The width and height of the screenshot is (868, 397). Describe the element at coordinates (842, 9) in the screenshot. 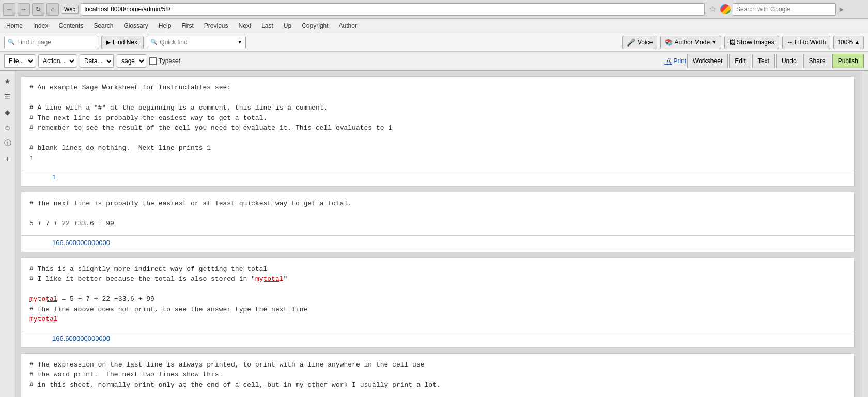

I see `search-submit-button: ►` at that location.